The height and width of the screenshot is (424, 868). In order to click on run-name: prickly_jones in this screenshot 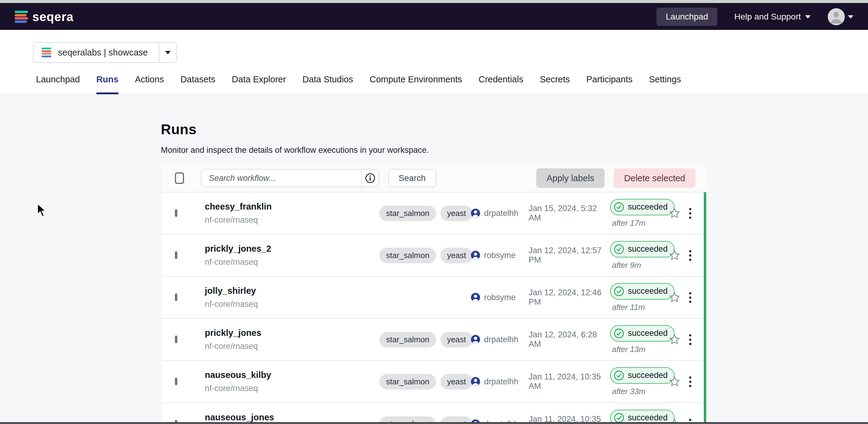, I will do `click(292, 333)`.